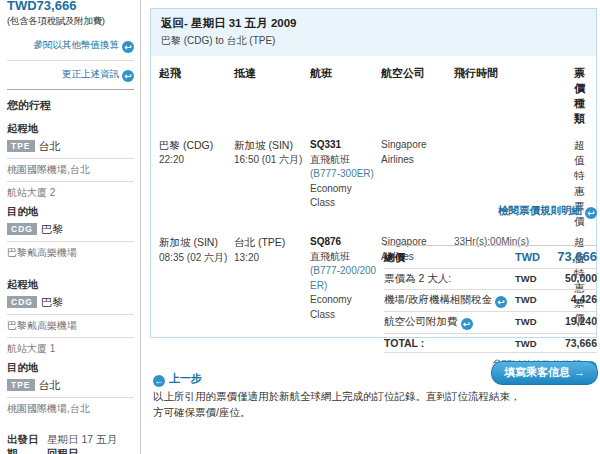 The width and height of the screenshot is (600, 454). Describe the element at coordinates (77, 44) in the screenshot. I see `currency-convert-label: 參閱以其他幣值換算` at that location.